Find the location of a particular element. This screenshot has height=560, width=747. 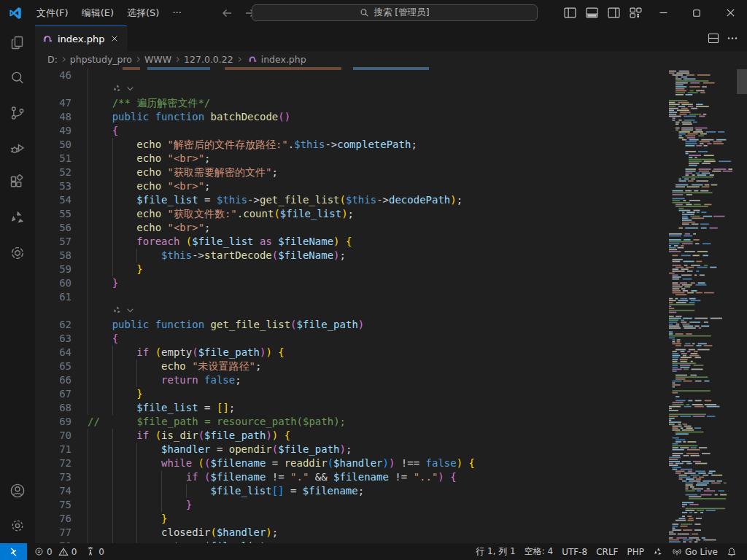

tab-close-icon is located at coordinates (115, 39).